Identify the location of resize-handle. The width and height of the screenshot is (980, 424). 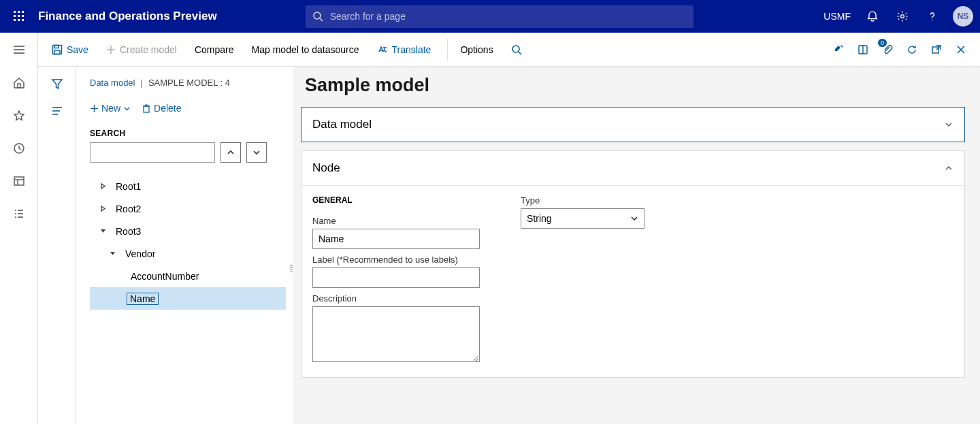
(291, 270).